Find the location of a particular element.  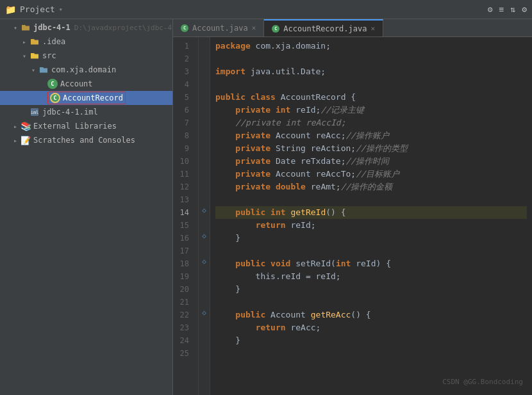

line-num-23: 23 is located at coordinates (183, 328).